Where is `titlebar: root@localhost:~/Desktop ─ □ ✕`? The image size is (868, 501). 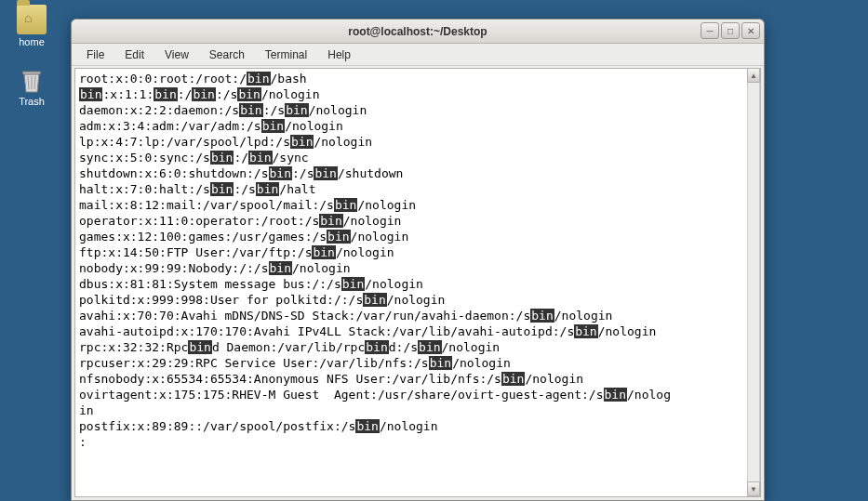 titlebar: root@localhost:~/Desktop ─ □ ✕ is located at coordinates (418, 32).